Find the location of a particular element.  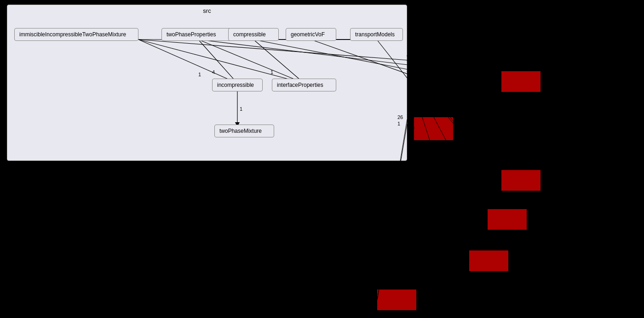

svg-text: 26 is located at coordinates (400, 117).